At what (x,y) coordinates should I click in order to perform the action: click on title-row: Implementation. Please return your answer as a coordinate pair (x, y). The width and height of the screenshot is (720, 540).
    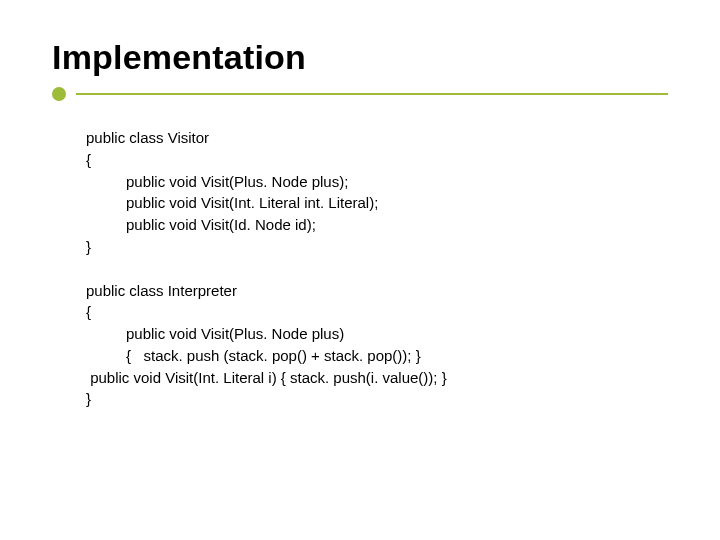
    Looking at the image, I should click on (360, 58).